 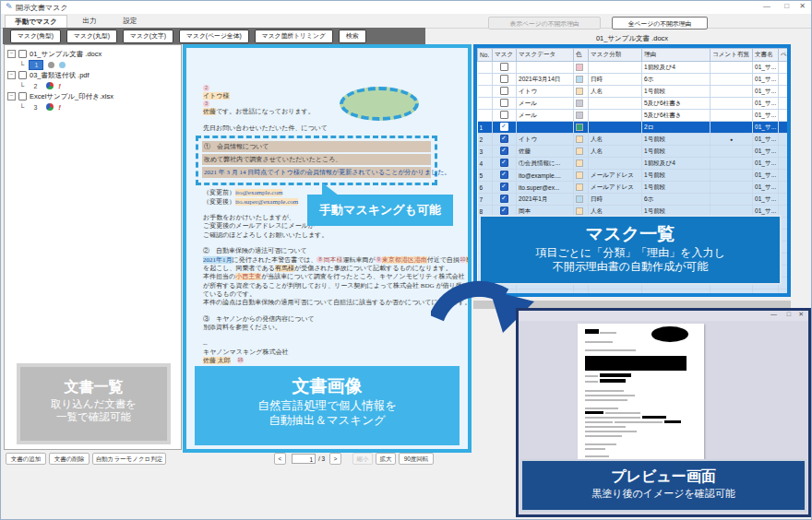 What do you see at coordinates (92, 81) in the screenshot?
I see `document-tree: –01_サンプル文書 .docx└1–03_書類送付状 .pdf└2!–Exce…` at bounding box center [92, 81].